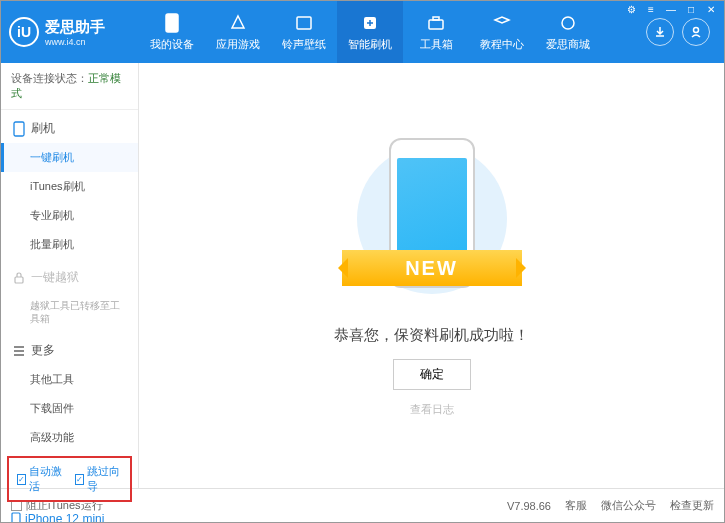 The image size is (725, 523). I want to click on flash-icon, so click(370, 23).